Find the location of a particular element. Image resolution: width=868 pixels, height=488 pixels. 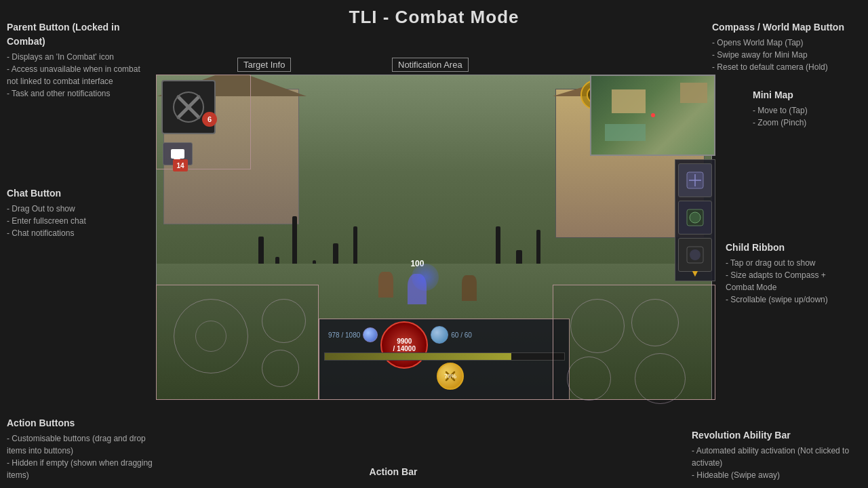

target-level-badge: 6 is located at coordinates (210, 119).